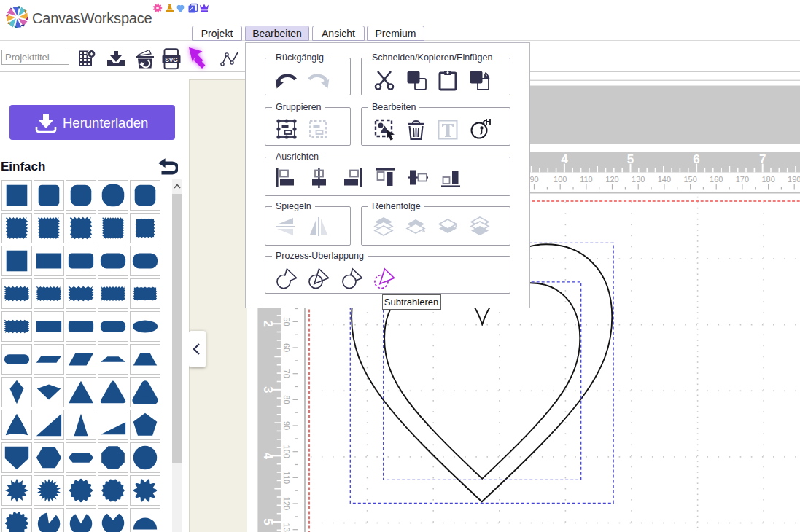 The image size is (800, 532). What do you see at coordinates (768, 179) in the screenshot?
I see `svg-text: 180` at bounding box center [768, 179].